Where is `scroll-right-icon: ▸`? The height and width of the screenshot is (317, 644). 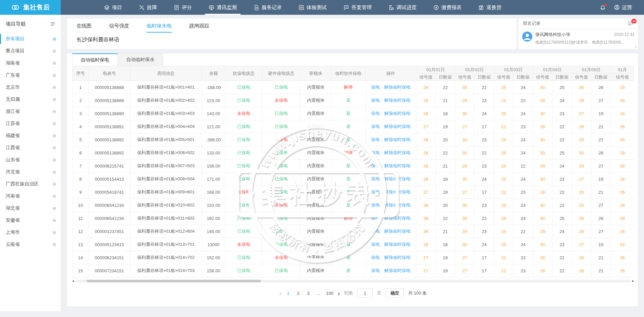 scroll-right-icon: ▸ is located at coordinates (633, 281).